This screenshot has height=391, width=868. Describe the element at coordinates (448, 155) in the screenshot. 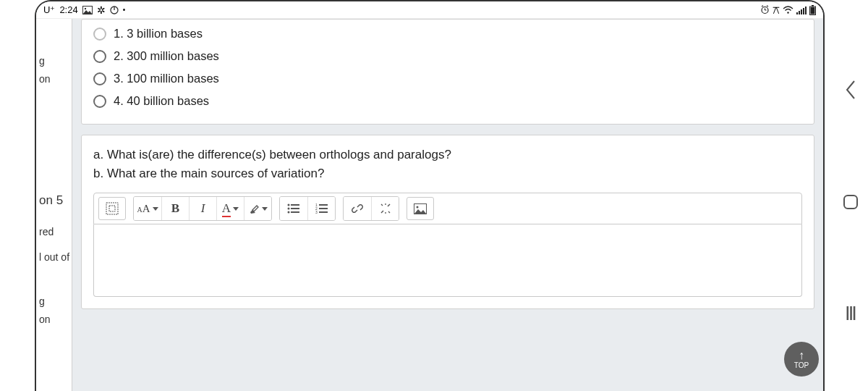

I see `question-prompt-a: a. What is(are) the difference(s) betwee…` at that location.